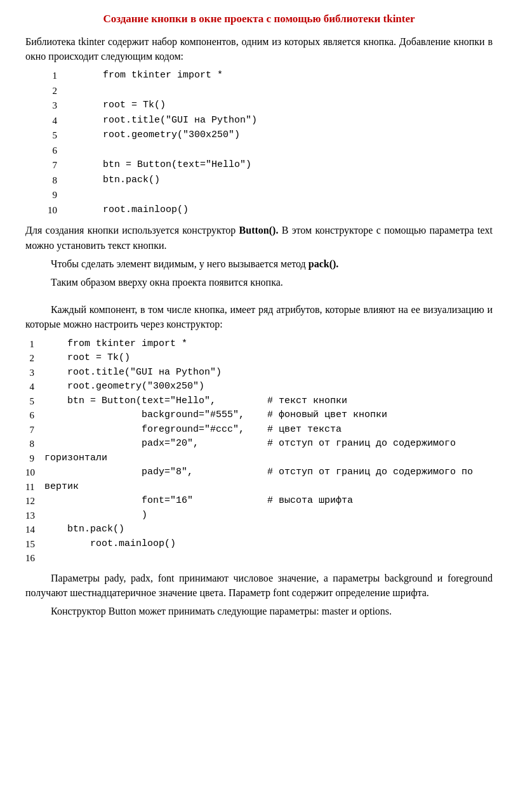 The height and width of the screenshot is (812, 518). What do you see at coordinates (30, 516) in the screenshot?
I see `line-number: 13` at bounding box center [30, 516].